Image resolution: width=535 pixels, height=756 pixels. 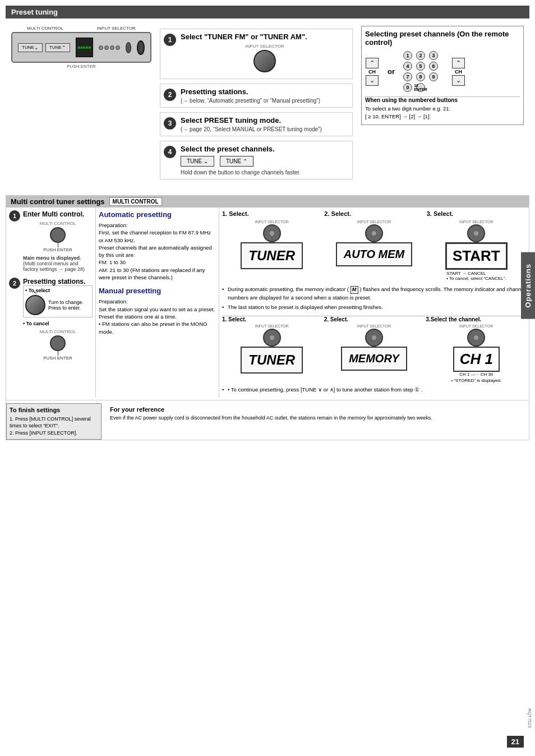 What do you see at coordinates (374, 390) in the screenshot?
I see `continue-note: • To continue presetting, press [TUNE ∨ …` at bounding box center [374, 390].